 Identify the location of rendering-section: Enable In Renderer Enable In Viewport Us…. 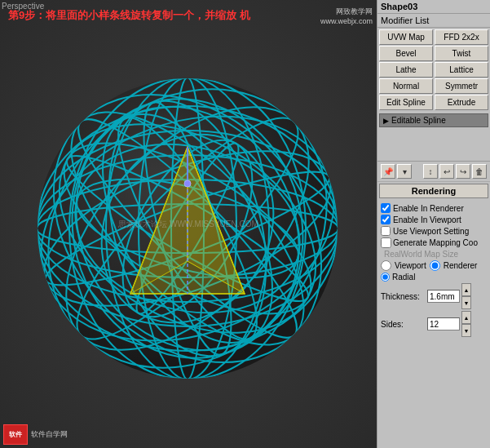
(434, 270).